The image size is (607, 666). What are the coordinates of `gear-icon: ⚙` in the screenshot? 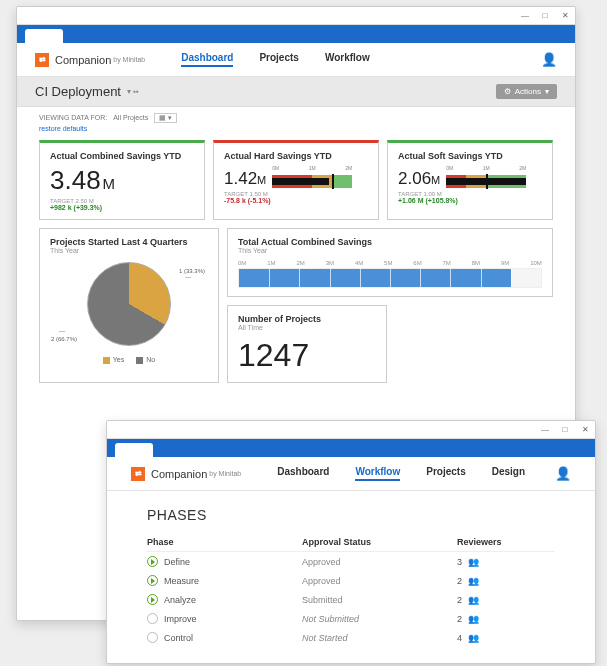 It's located at (508, 92).